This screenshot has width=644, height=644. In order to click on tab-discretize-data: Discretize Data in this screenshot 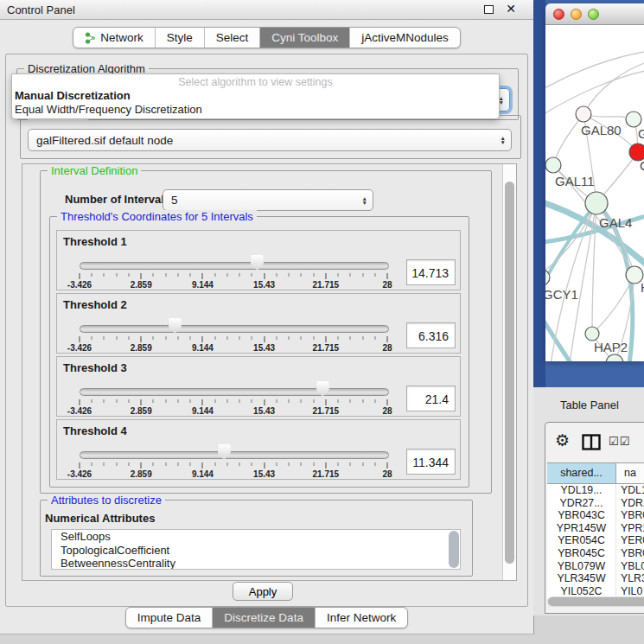, I will do `click(263, 617)`.